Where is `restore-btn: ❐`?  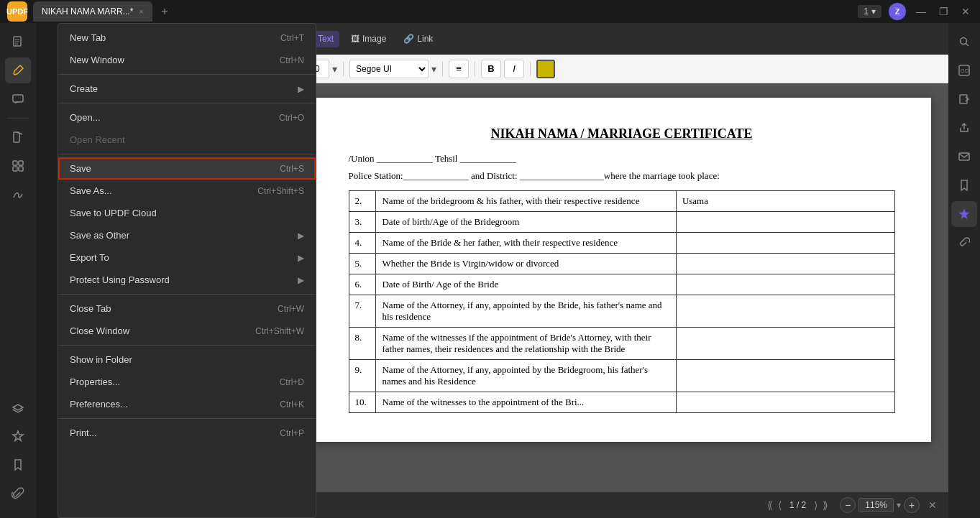 restore-btn: ❐ is located at coordinates (943, 11).